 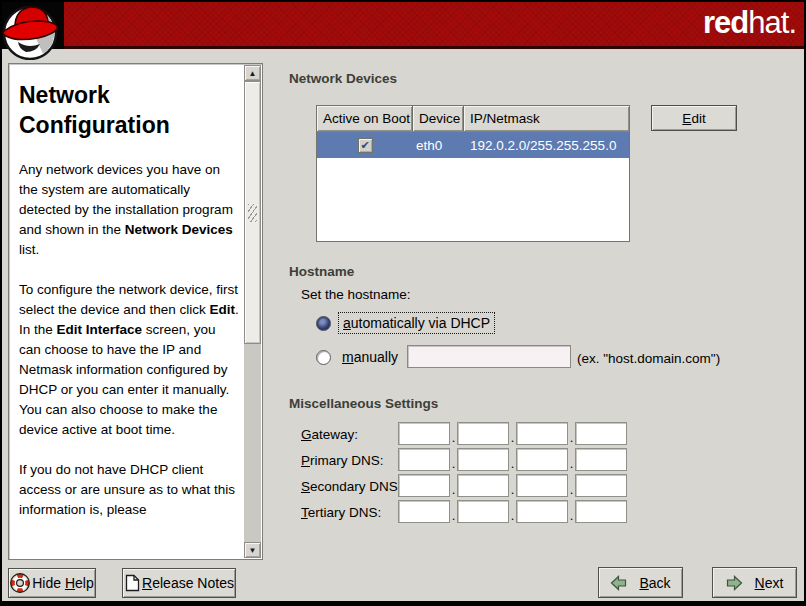 I want to click on scrollbar-grip-icon, so click(x=252, y=213).